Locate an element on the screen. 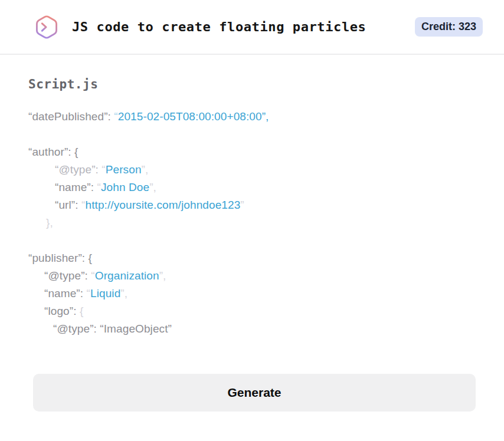 The width and height of the screenshot is (504, 441). code-line: “@type”: “Organization”, is located at coordinates (252, 276).